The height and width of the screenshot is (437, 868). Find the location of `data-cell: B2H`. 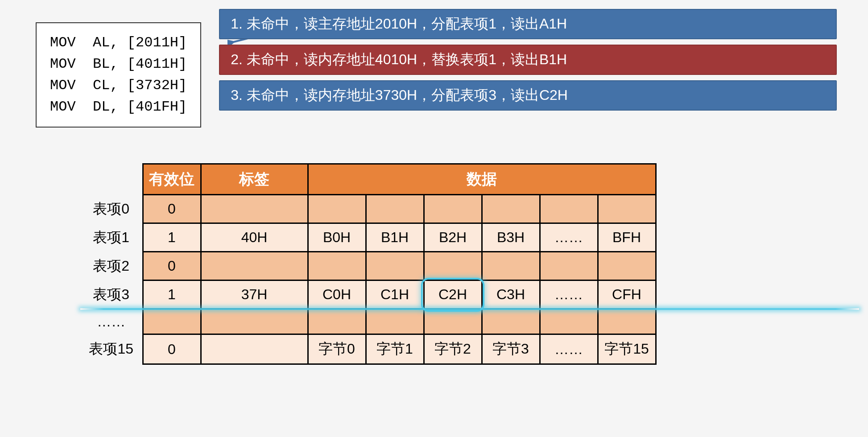

data-cell: B2H is located at coordinates (453, 238).